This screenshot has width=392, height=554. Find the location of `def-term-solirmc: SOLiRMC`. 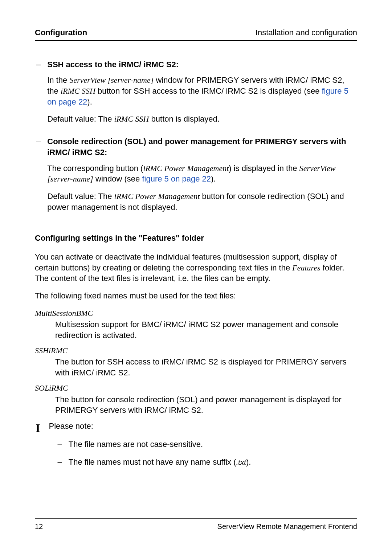

def-term-solirmc: SOLiRMC is located at coordinates (196, 388).